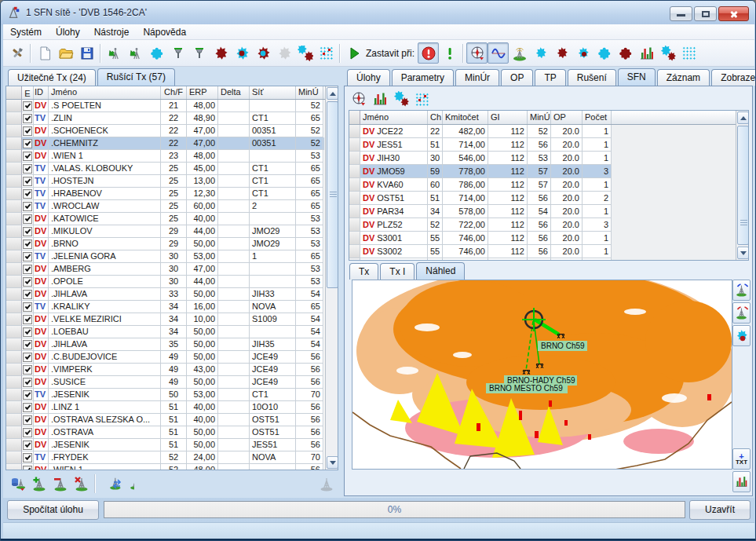 Image resolution: width=756 pixels, height=541 pixels. What do you see at coordinates (477, 53) in the screenshot?
I see `compass-button` at bounding box center [477, 53].